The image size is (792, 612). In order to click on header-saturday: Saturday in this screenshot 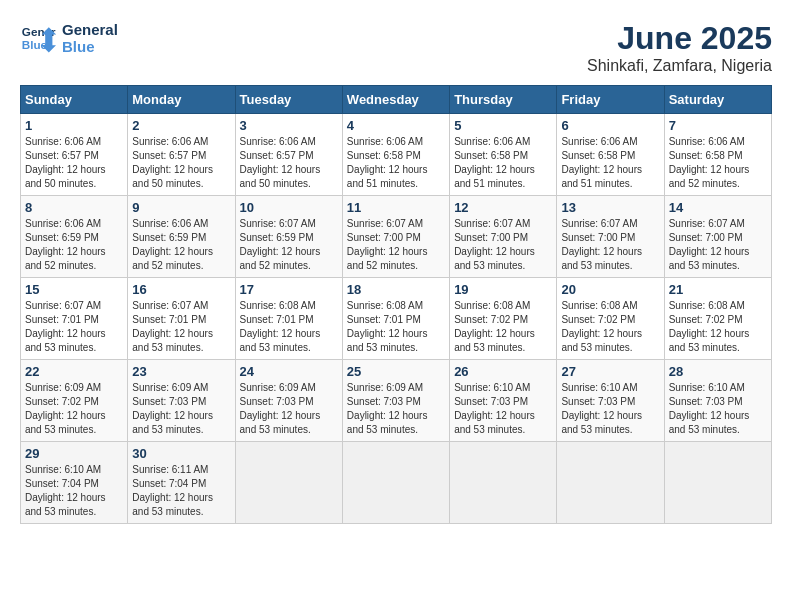, I will do `click(718, 100)`.